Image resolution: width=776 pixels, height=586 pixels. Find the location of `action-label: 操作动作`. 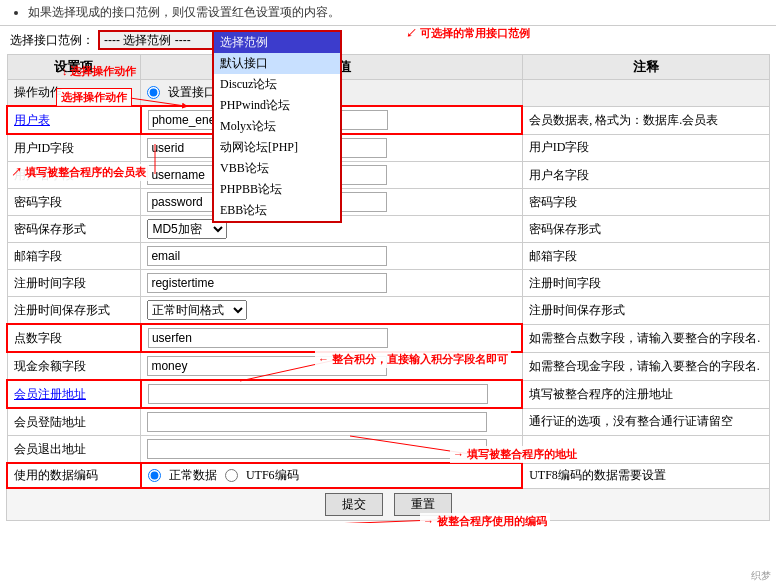

action-label: 操作动作 is located at coordinates (74, 94).